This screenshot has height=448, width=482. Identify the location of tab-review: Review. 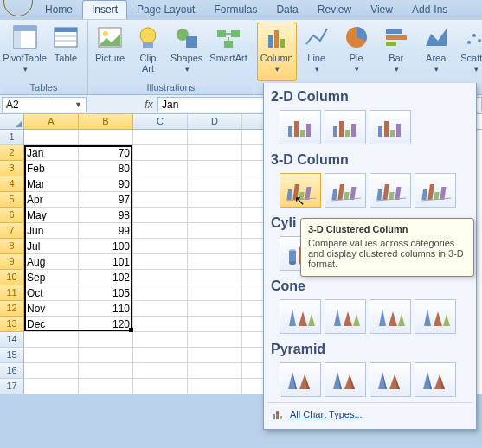
(334, 10).